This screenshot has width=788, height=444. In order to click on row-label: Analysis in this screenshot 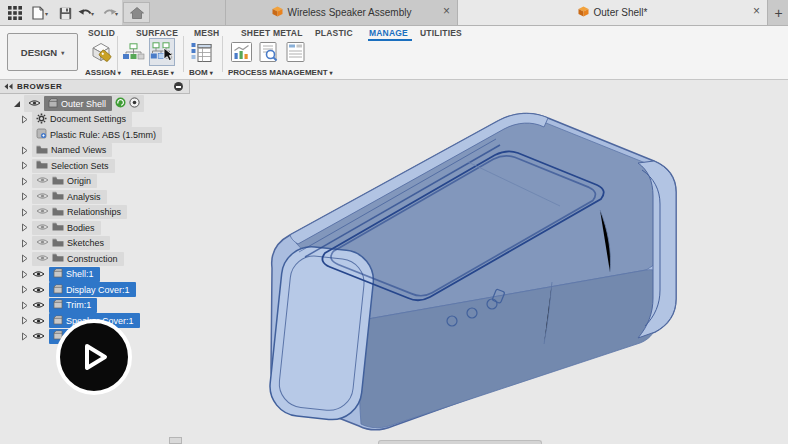, I will do `click(84, 197)`.